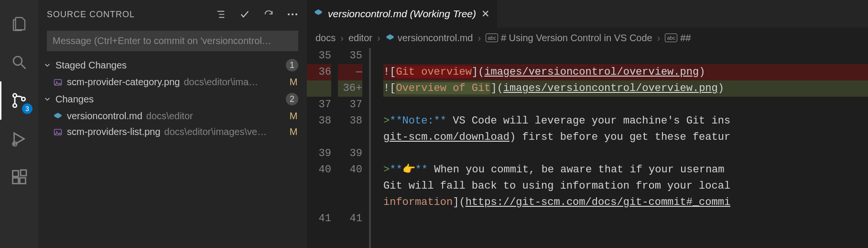 The height and width of the screenshot is (248, 868). Describe the element at coordinates (293, 14) in the screenshot. I see `more-icon` at that location.